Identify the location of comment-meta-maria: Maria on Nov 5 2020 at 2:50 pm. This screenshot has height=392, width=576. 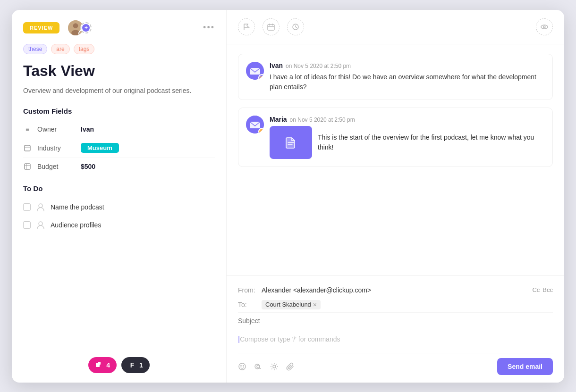
(407, 119).